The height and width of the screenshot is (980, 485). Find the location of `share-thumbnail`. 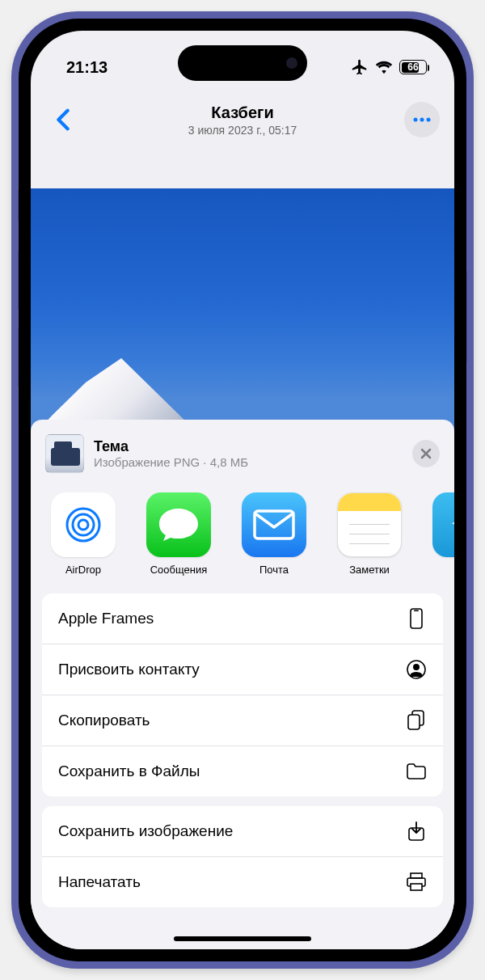

share-thumbnail is located at coordinates (65, 454).